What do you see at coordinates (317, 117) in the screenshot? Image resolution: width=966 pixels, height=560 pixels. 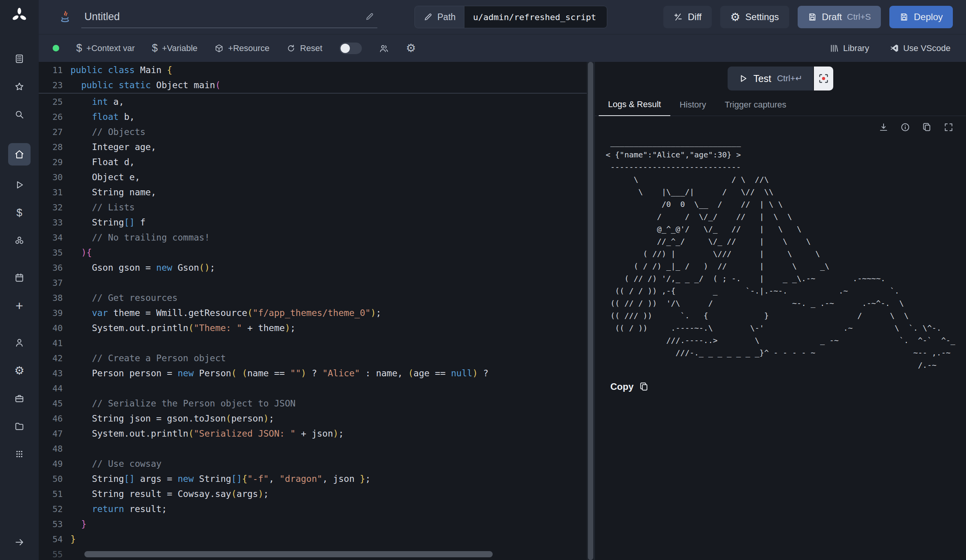 I see `code-line-26: 26 float b,` at bounding box center [317, 117].